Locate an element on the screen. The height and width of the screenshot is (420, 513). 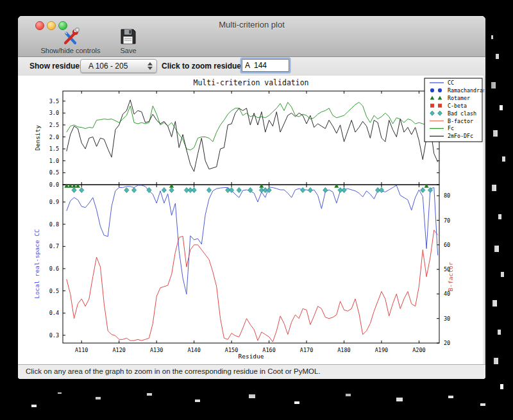
shadow-noise-right is located at coordinates (492, 37).